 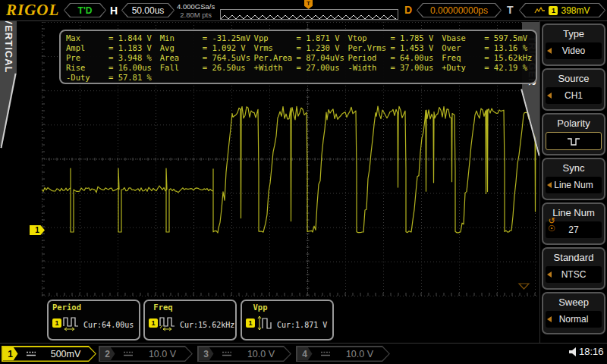 What do you see at coordinates (33, 11) in the screenshot?
I see `rigol-logo: RIGOL` at bounding box center [33, 11].